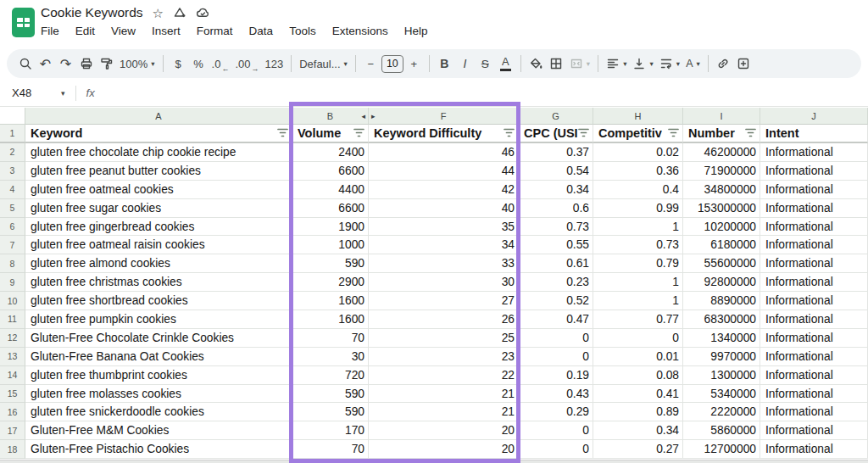 Image resolution: width=868 pixels, height=463 pixels. What do you see at coordinates (556, 376) in the screenshot?
I see `cell-cpc: 0.19` at bounding box center [556, 376].